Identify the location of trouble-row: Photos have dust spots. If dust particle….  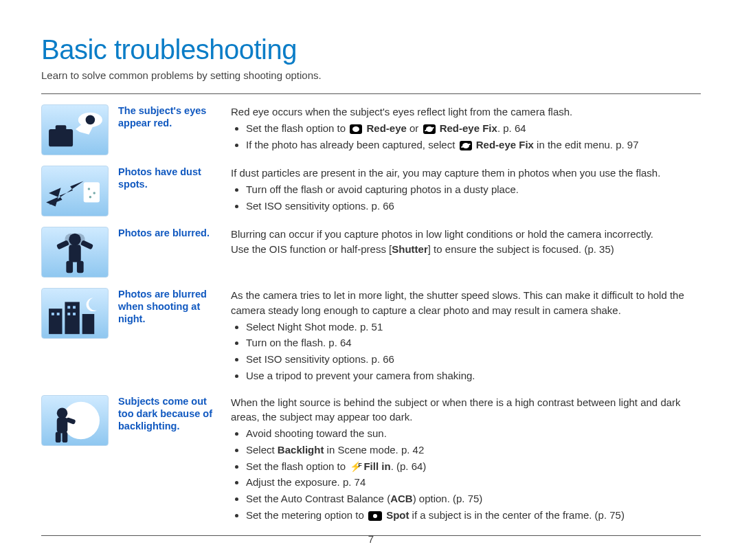
(371, 192).